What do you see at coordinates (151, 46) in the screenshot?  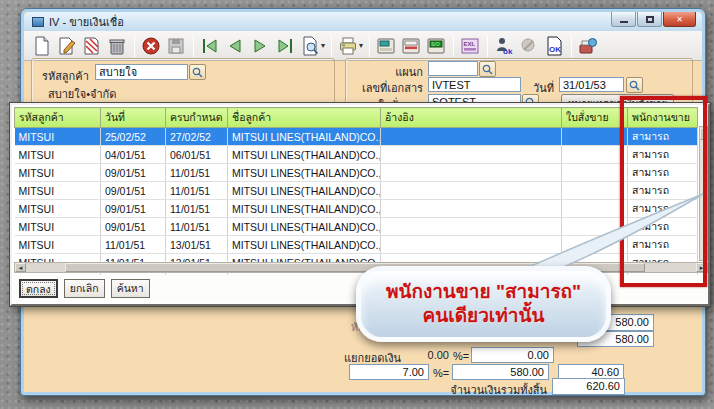 I see `cancel-icon` at bounding box center [151, 46].